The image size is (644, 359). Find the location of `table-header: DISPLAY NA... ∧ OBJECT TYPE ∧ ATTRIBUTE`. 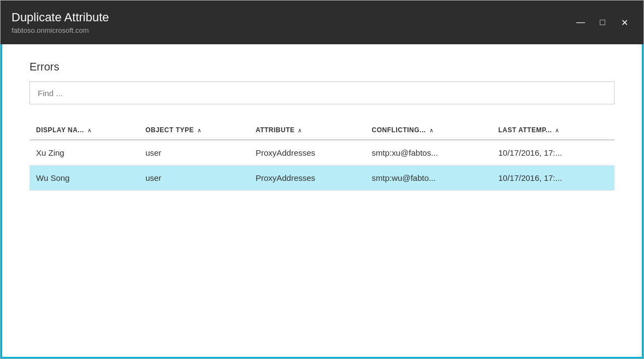

table-header: DISPLAY NA... ∧ OBJECT TYPE ∧ ATTRIBUTE is located at coordinates (322, 130).